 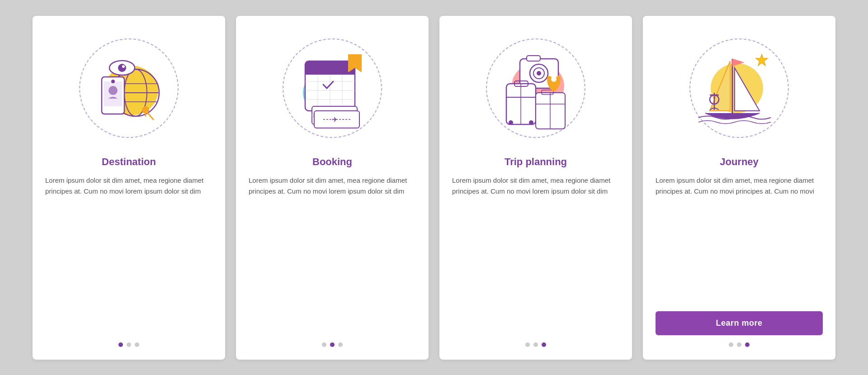 What do you see at coordinates (536, 345) in the screenshot?
I see `dots-trip` at bounding box center [536, 345].